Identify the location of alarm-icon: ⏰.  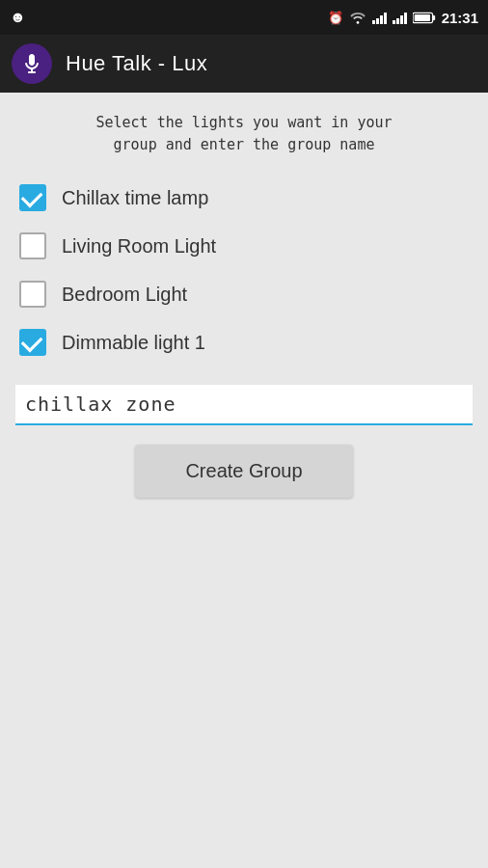
(336, 17).